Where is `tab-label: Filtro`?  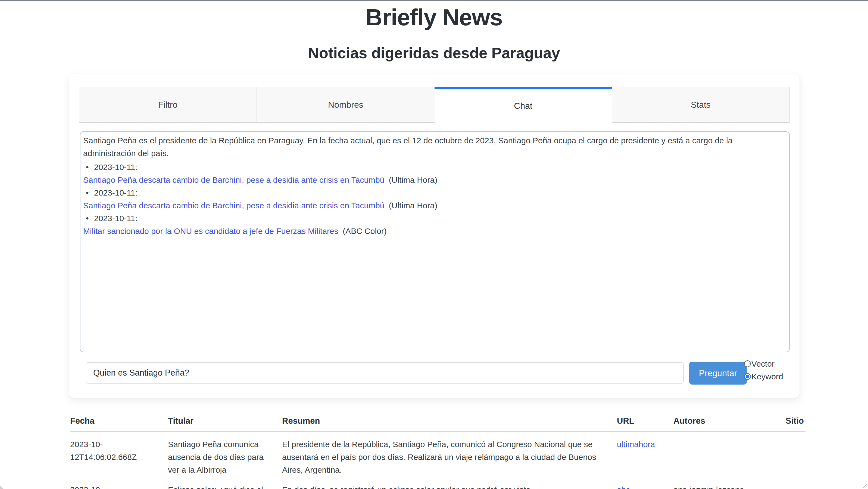
tab-label: Filtro is located at coordinates (168, 105).